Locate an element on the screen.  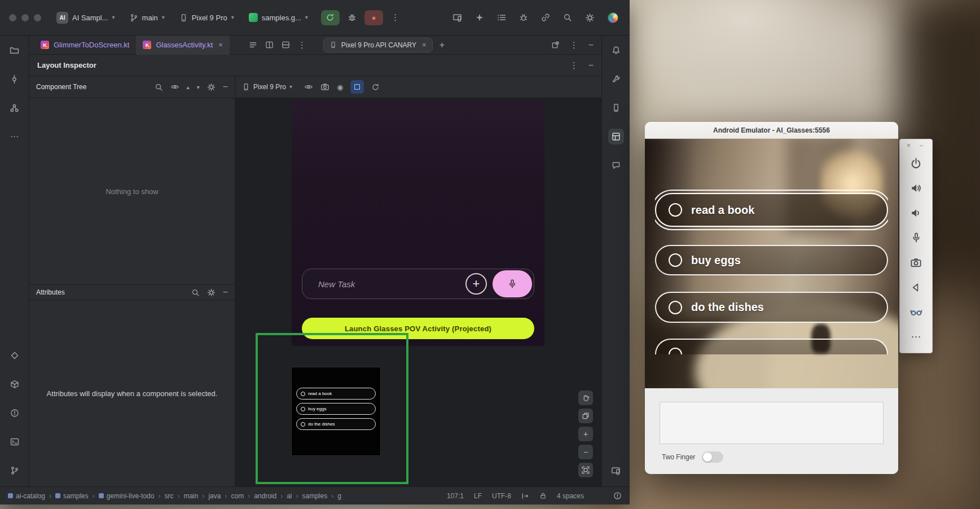
collapse-all-icon: ▴ is located at coordinates (188, 87).